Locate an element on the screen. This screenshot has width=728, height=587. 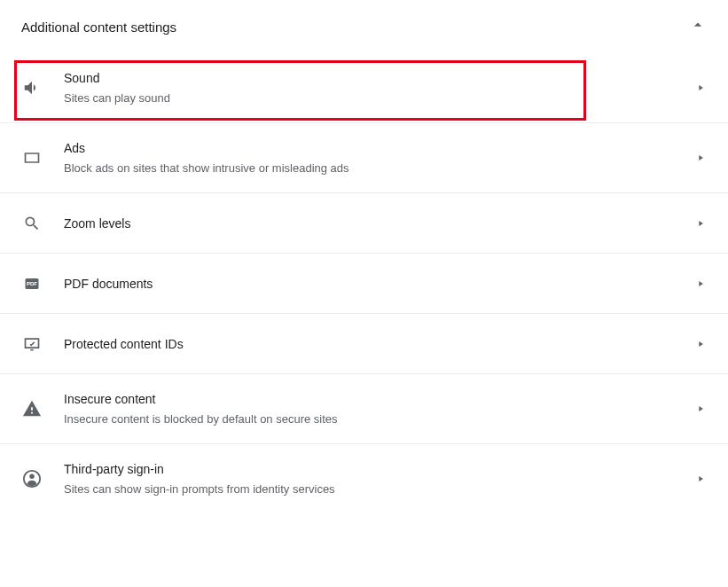
row-texts: Zoom levels is located at coordinates (380, 223).